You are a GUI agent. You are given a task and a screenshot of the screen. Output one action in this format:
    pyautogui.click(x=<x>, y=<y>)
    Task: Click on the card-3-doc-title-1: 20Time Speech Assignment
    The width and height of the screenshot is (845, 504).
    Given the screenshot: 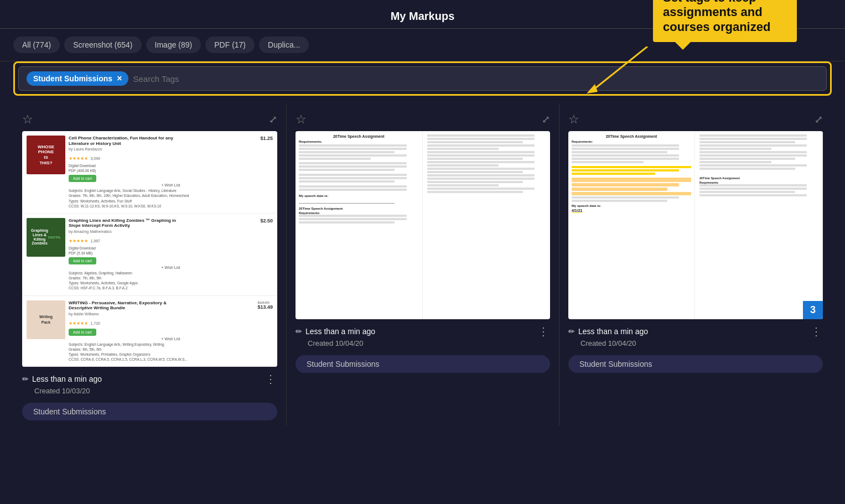 What is the action you would take?
    pyautogui.click(x=631, y=136)
    